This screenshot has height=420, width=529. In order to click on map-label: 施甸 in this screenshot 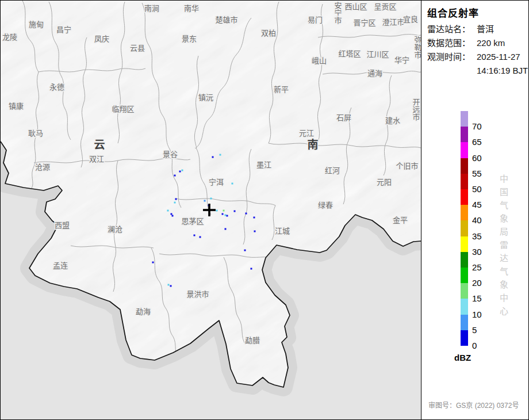, I will do `click(36, 24)`.